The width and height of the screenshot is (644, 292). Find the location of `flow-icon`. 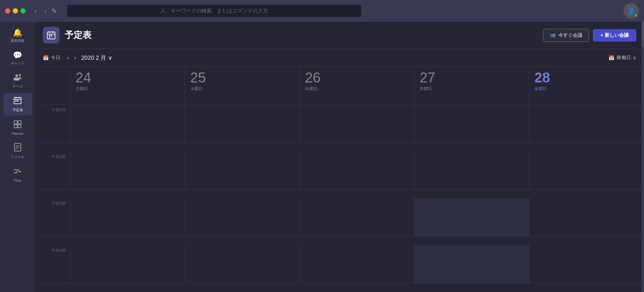

flow-icon is located at coordinates (18, 172).